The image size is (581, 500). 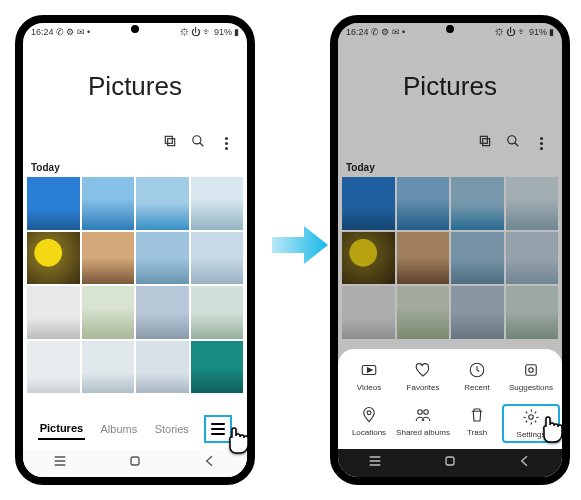 What do you see at coordinates (476, 388) in the screenshot?
I see `sheet-label: Recent` at bounding box center [476, 388].